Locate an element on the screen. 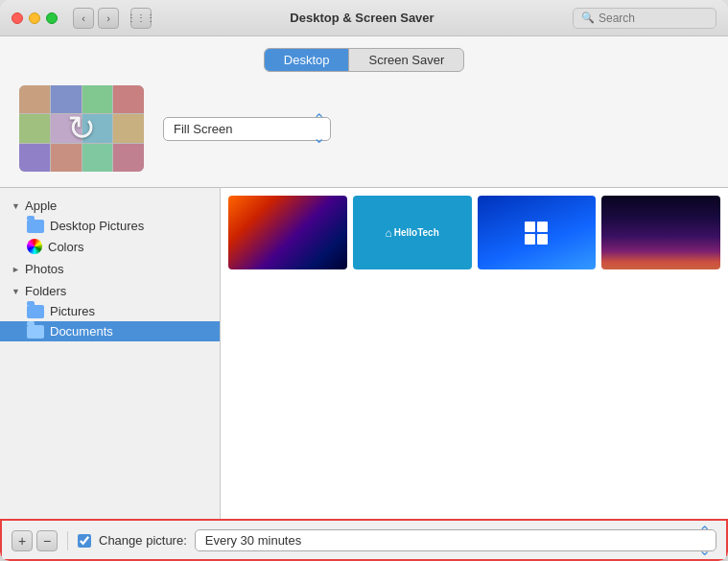  interval-dropdown: Every 5 seconds Every 1 minute Every 5 m… is located at coordinates (456, 541).